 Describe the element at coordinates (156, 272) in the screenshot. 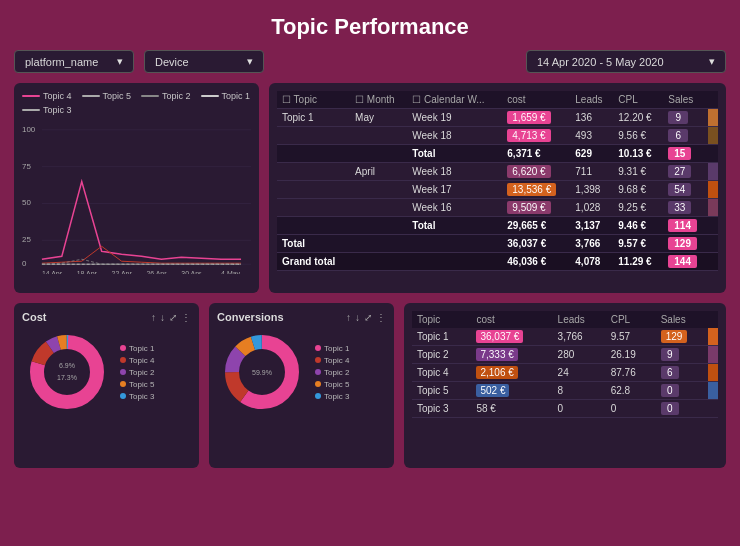

I see `svg-text: 26 Apr` at that location.